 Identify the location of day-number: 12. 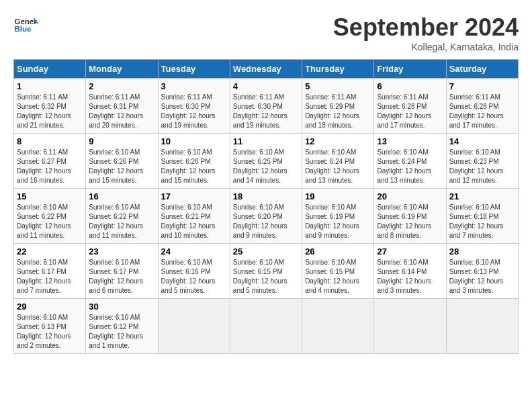
(338, 141).